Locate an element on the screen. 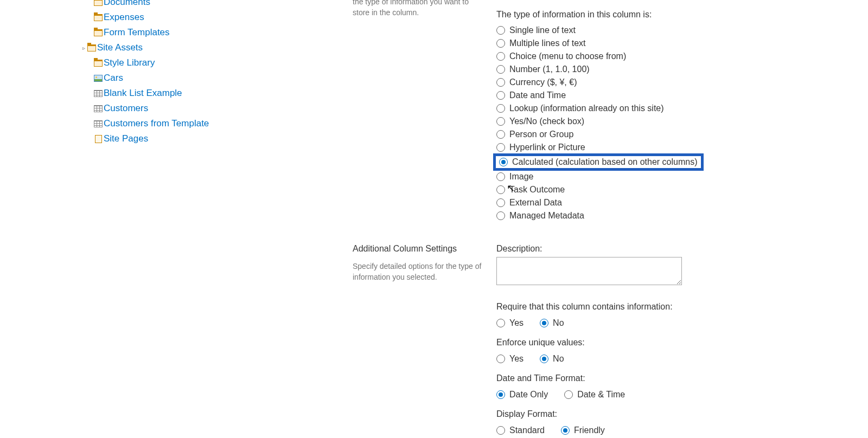  list-icon is located at coordinates (98, 93).